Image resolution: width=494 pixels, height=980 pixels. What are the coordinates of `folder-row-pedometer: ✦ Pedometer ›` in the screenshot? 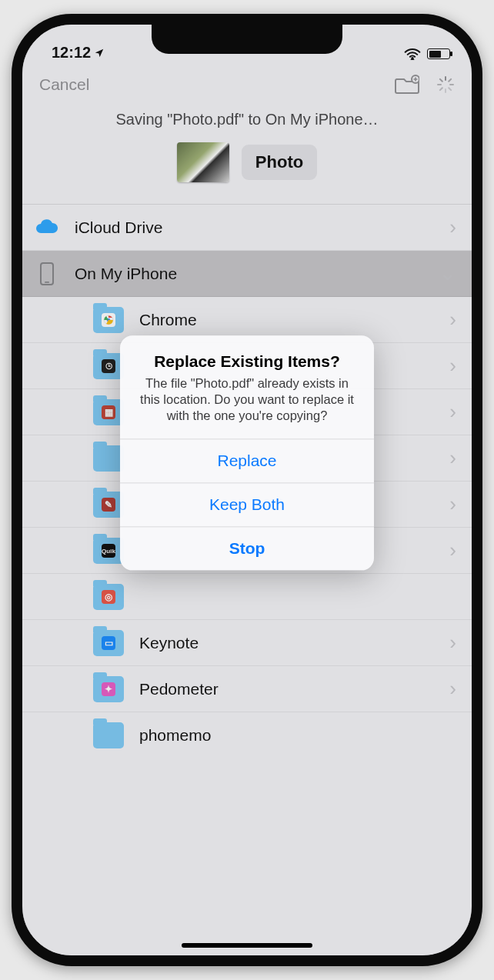 It's located at (247, 689).